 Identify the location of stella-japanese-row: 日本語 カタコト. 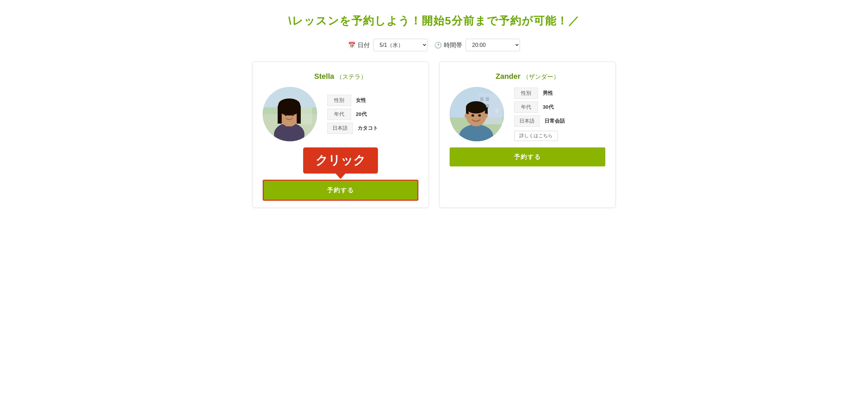
(373, 128).